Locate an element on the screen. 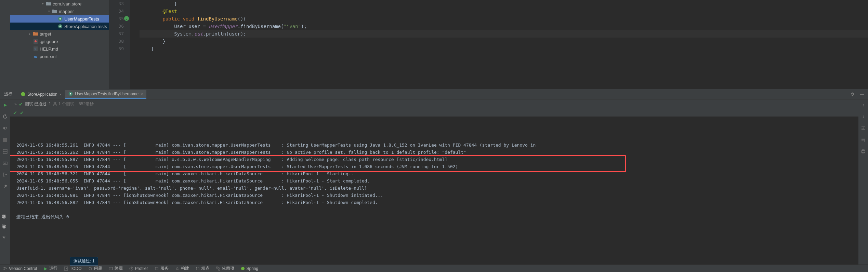 Image resolution: width=868 pixels, height=272 pixels. down-icon: ↓ is located at coordinates (863, 117).